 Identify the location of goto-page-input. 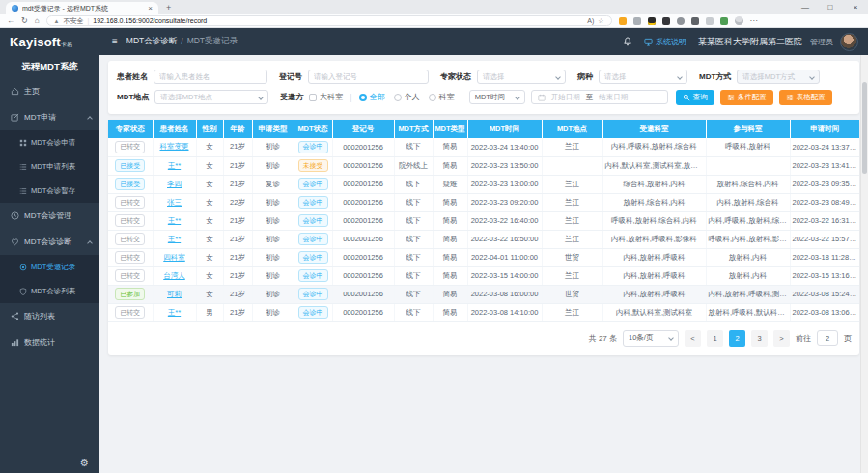
(827, 338).